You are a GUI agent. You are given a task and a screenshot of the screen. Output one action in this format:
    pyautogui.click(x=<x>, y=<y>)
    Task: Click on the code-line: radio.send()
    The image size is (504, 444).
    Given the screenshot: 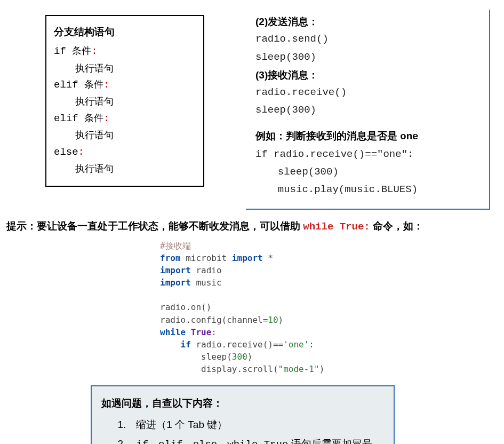 What is the action you would take?
    pyautogui.click(x=365, y=39)
    